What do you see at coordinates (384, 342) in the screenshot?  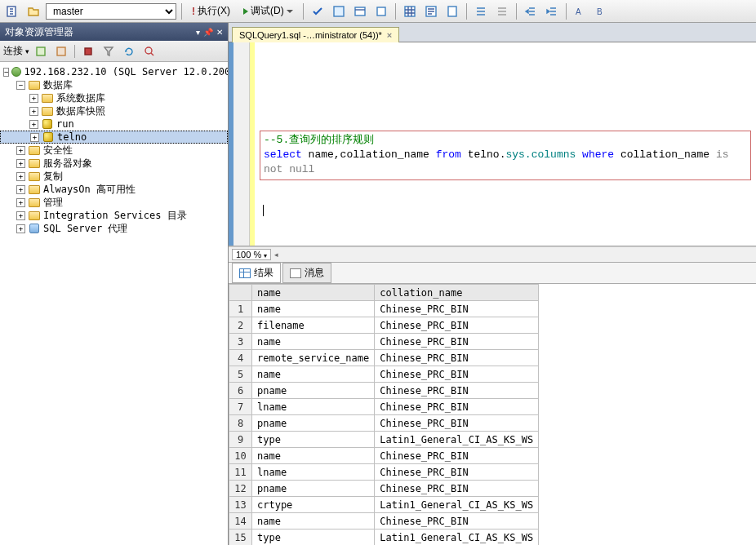 I see `table-row: 3nameChinese_PRC_BIN` at bounding box center [384, 342].